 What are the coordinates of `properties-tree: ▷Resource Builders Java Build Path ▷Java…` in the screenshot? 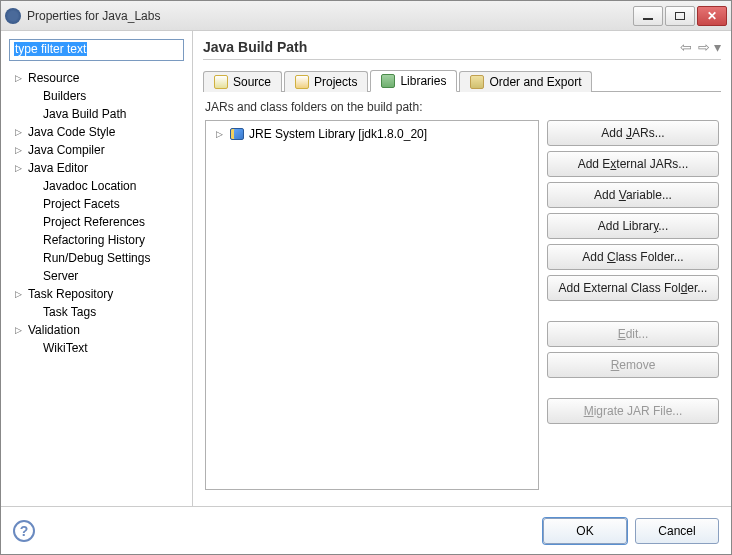 It's located at (96, 213).